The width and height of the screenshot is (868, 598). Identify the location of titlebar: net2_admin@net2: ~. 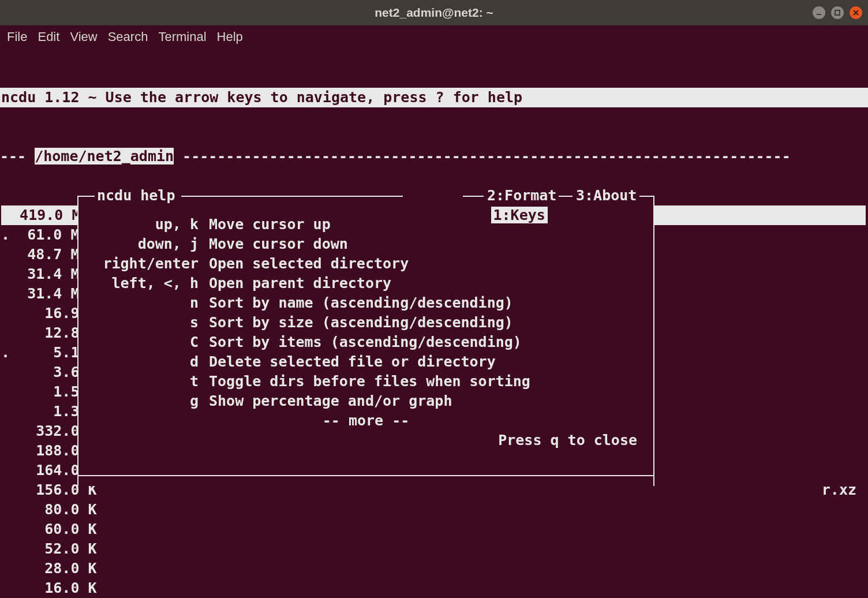
(434, 13).